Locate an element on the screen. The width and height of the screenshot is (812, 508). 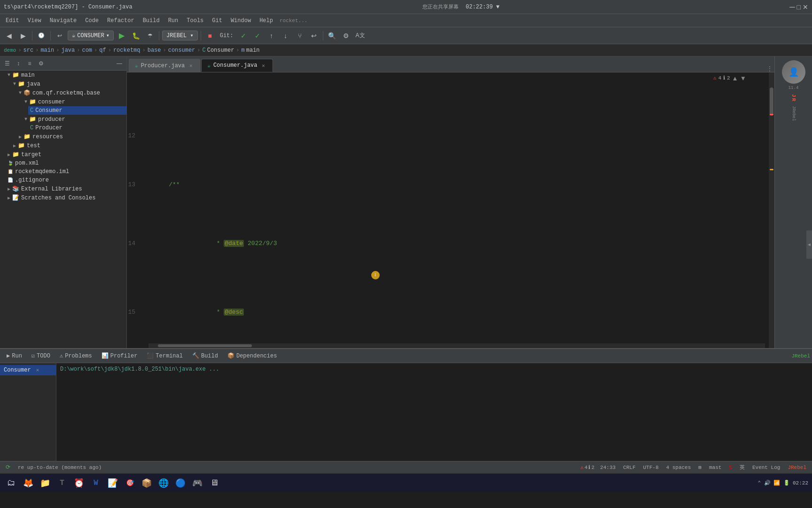
stop-button: ■ is located at coordinates (210, 36).